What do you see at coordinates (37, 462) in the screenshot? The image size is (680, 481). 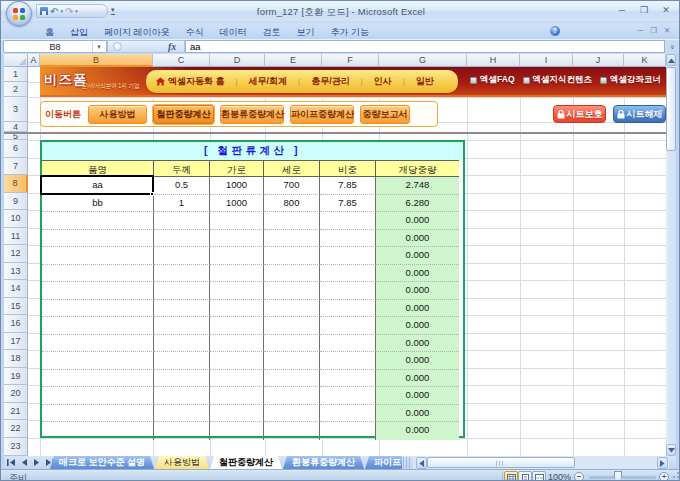 I see `next-sheet-icon` at bounding box center [37, 462].